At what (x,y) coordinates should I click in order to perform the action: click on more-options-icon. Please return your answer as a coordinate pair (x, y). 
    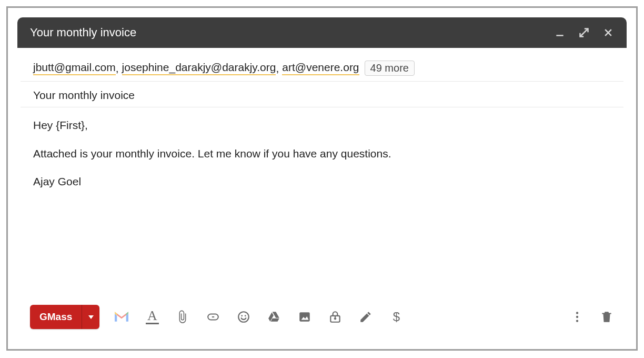
    Looking at the image, I should click on (577, 317).